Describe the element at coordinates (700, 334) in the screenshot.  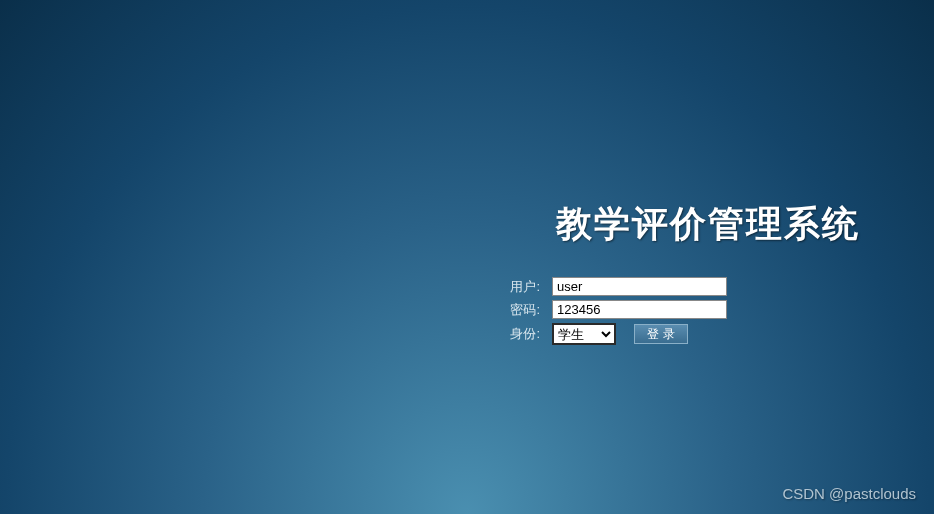
I see `role-row: 身份: 学生 登录` at that location.